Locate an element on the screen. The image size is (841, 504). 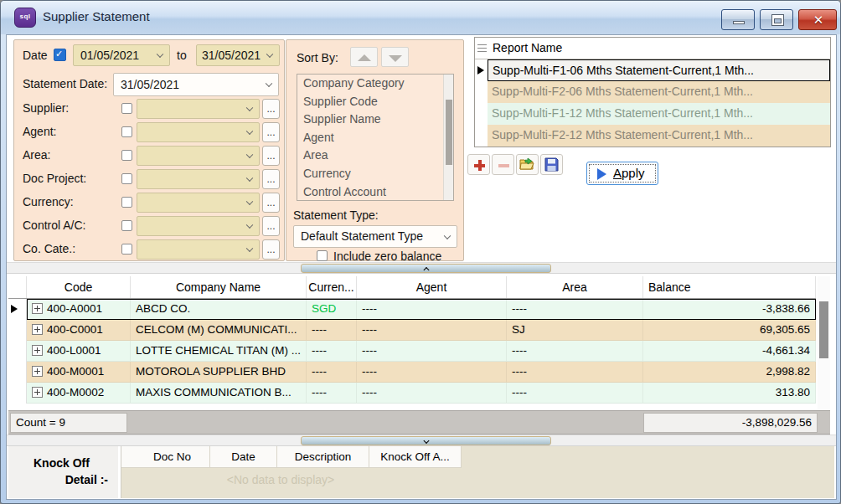
delete-report-button is located at coordinates (503, 164).